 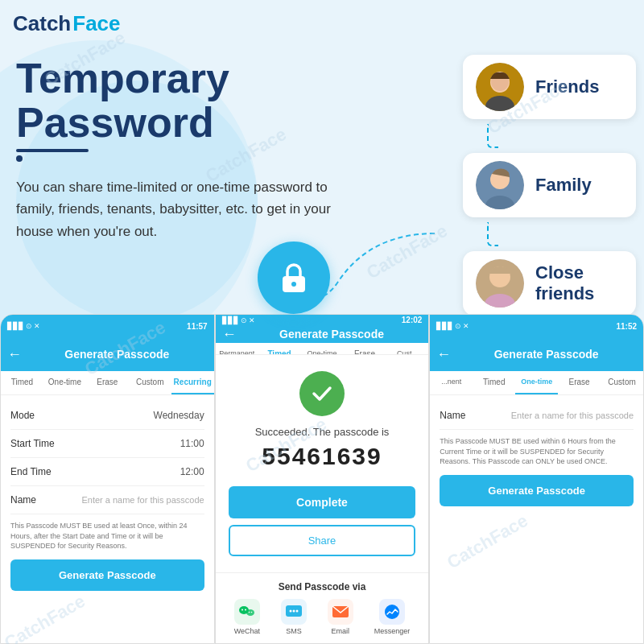 What do you see at coordinates (564, 185) in the screenshot?
I see `persona-label-family: Family` at bounding box center [564, 185].